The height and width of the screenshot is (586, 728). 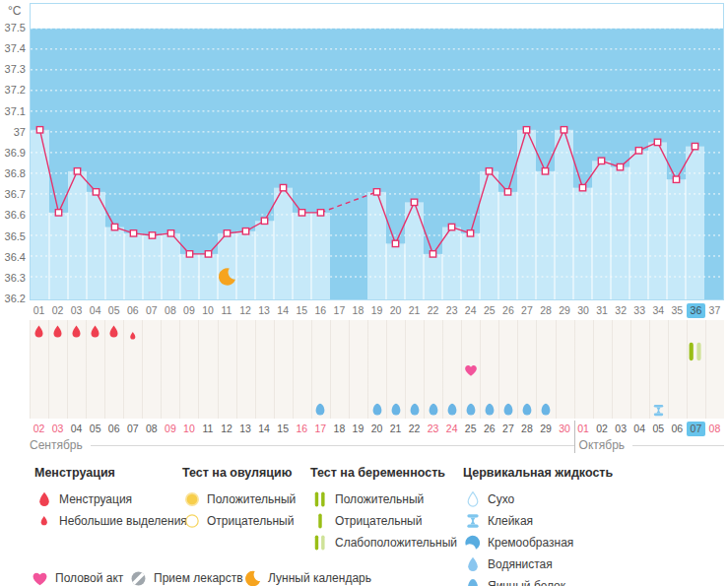 I want to click on calendar-date-28: 28, so click(x=526, y=429).